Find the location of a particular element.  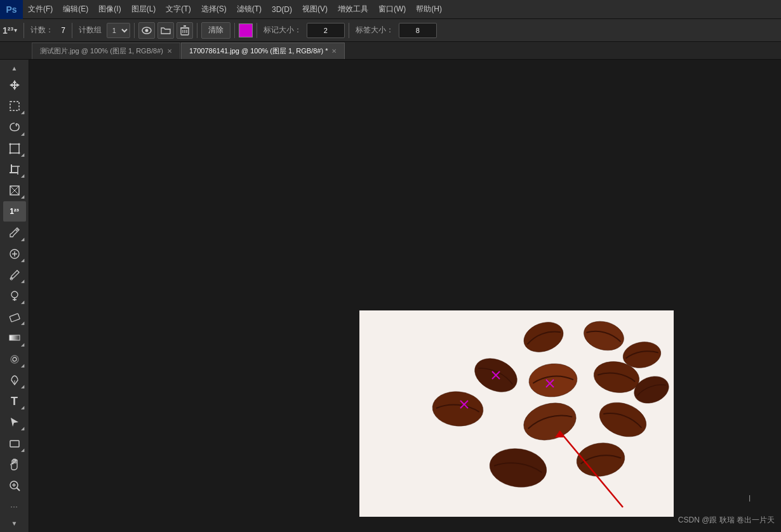

tag-size-input: 8 is located at coordinates (418, 30).